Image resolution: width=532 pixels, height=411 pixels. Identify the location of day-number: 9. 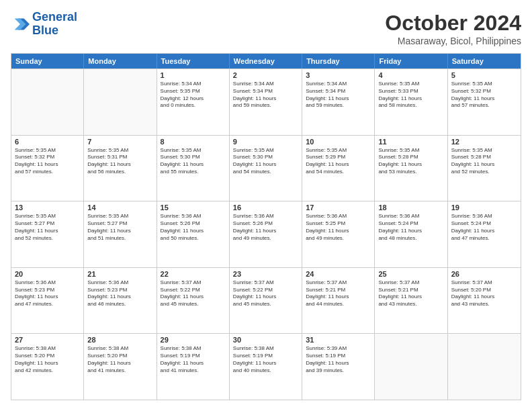
(266, 142).